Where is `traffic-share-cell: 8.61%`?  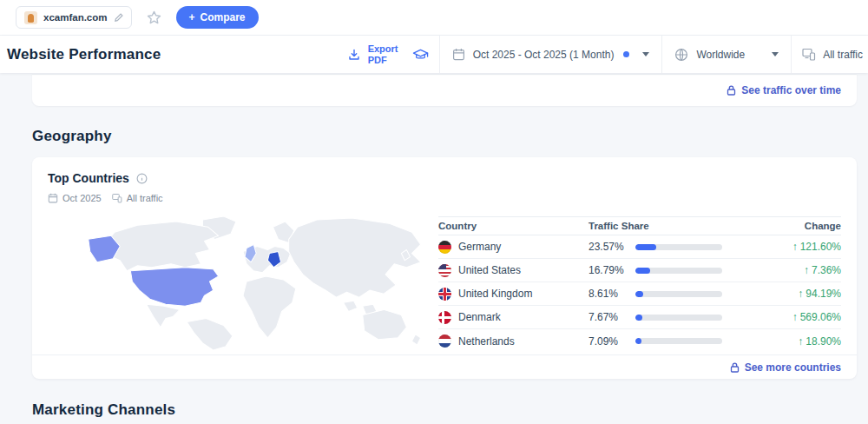 traffic-share-cell: 8.61% is located at coordinates (674, 294).